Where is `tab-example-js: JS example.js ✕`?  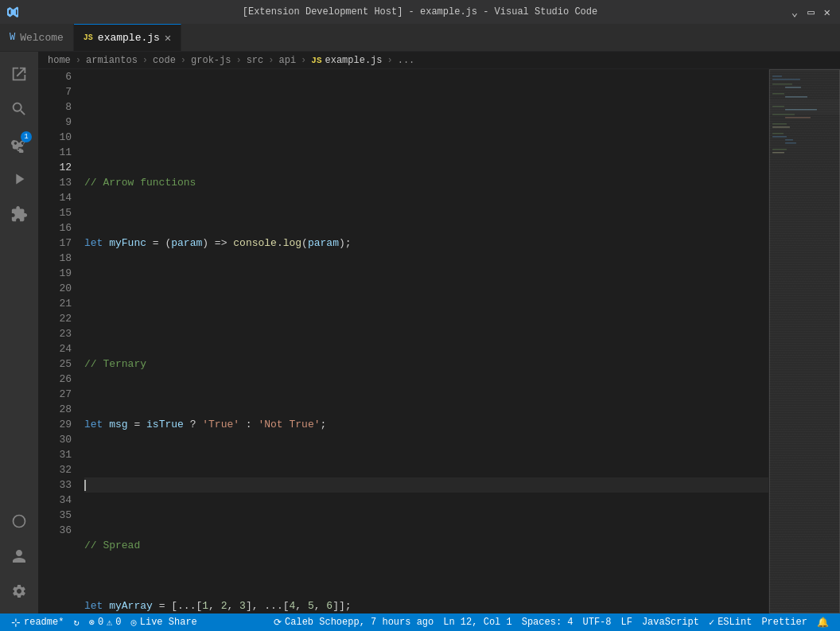
tab-example-js: JS example.js ✕ is located at coordinates (127, 37).